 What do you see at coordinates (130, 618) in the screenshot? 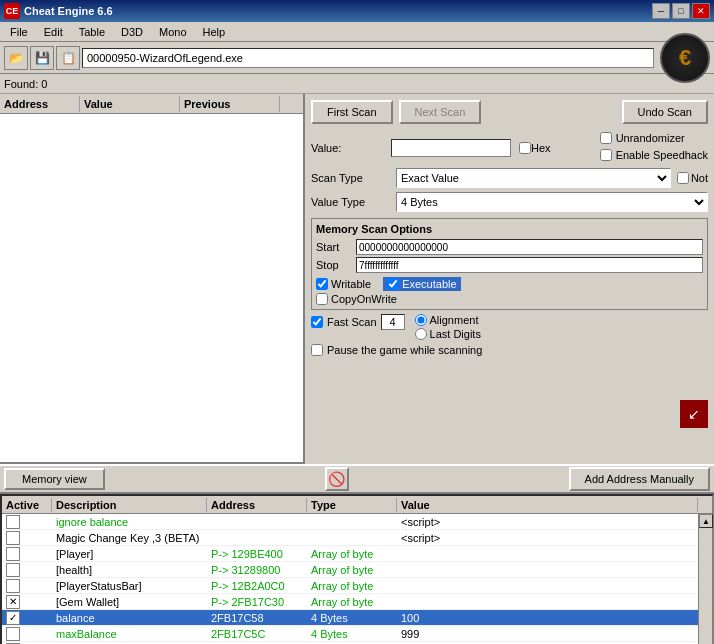
I see `row-description: balance` at bounding box center [130, 618].